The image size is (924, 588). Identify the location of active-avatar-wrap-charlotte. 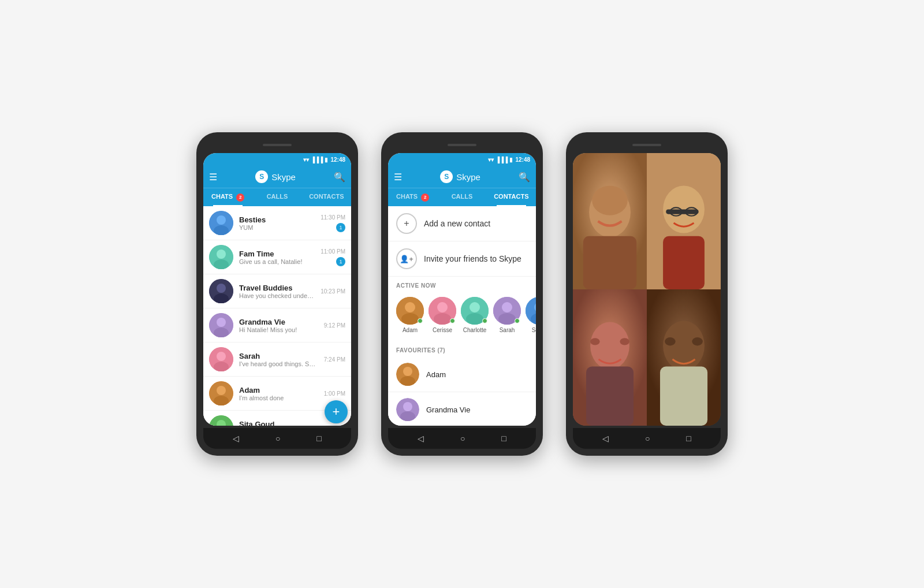
(475, 311).